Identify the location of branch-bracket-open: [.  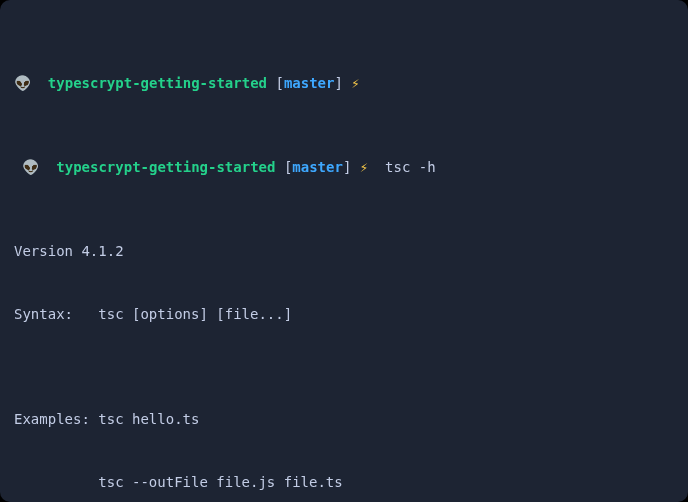
(279, 83).